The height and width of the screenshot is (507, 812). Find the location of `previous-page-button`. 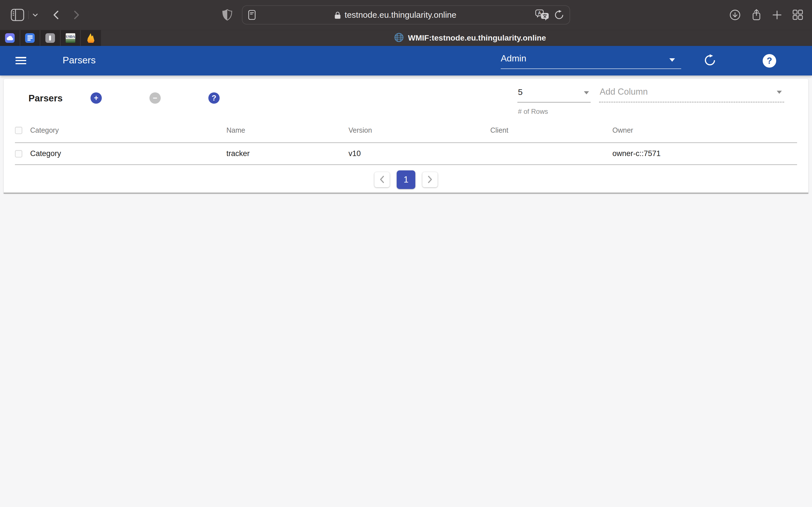

previous-page-button is located at coordinates (382, 180).